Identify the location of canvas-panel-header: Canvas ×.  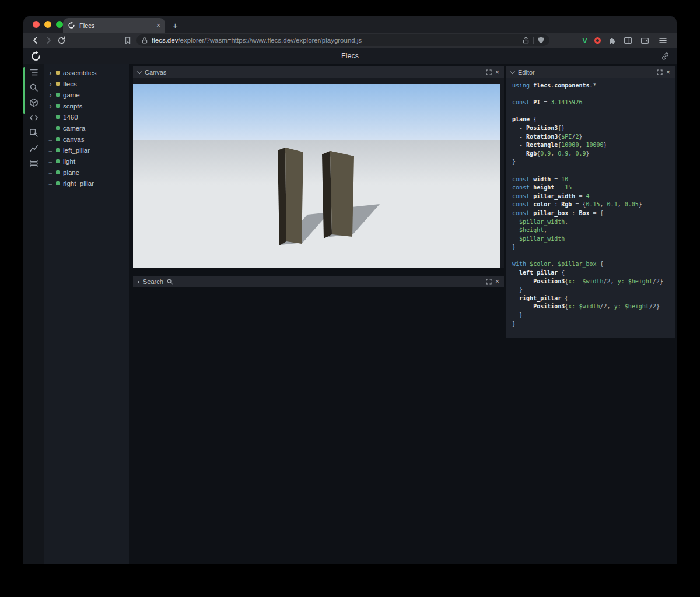
(318, 72).